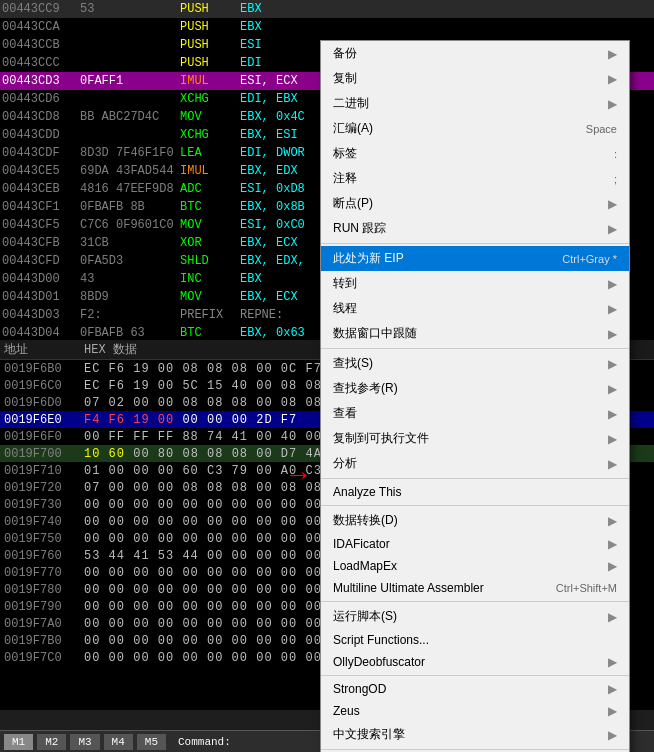  Describe the element at coordinates (475, 228) in the screenshot. I see `cm-run-trace: RUN 跟踪 ▶` at that location.